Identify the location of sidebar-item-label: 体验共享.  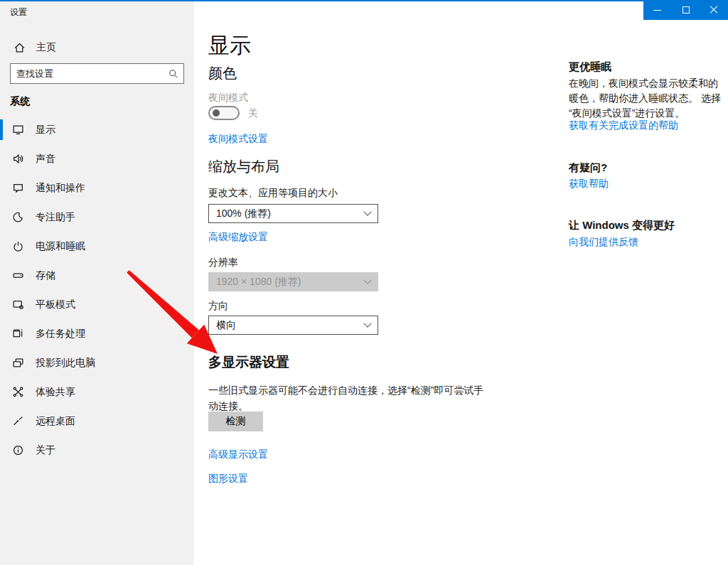
(55, 392).